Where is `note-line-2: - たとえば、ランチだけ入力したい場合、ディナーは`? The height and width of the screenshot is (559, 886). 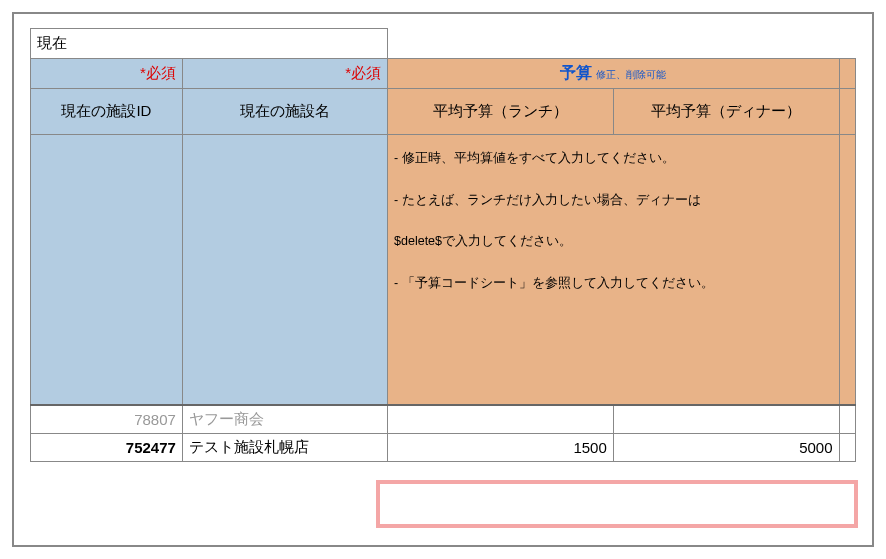
note-line-2: - たとえば、ランチだけ入力したい場合、ディナーは is located at coordinates (611, 201).